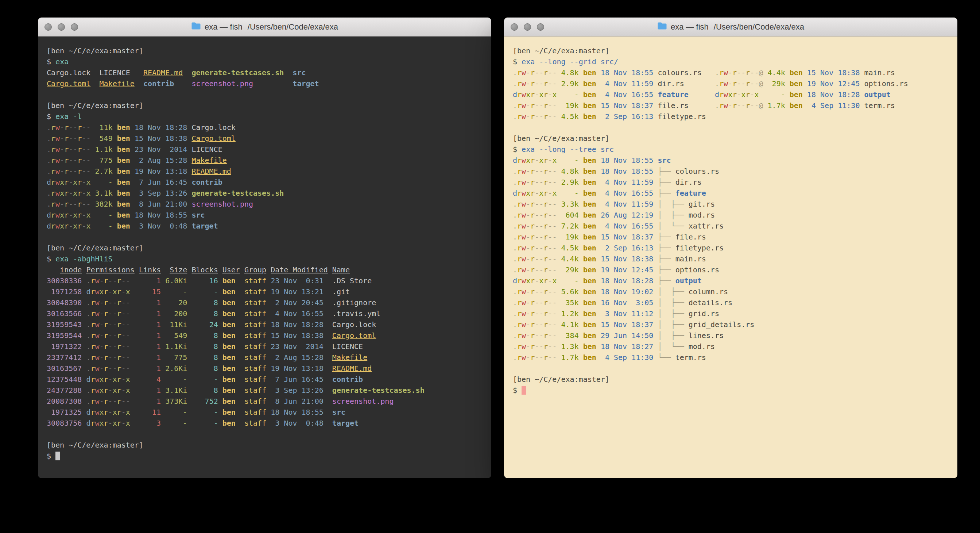 This screenshot has width=980, height=533. What do you see at coordinates (735, 226) in the screenshot?
I see `terminal-line: .rw-r--r-- 7.2k ben 4 Nov 16:55 │ └── xa…` at bounding box center [735, 226].